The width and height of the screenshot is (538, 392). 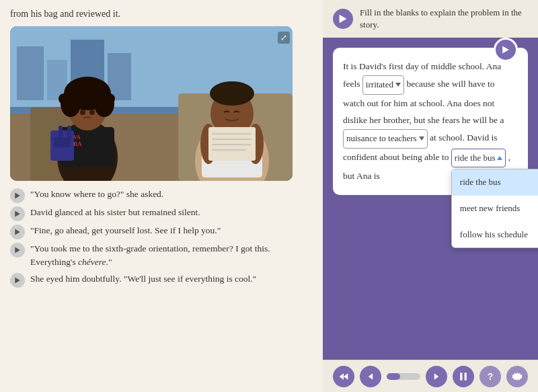 What do you see at coordinates (382, 139) in the screenshot?
I see `dropdown-nuisance-value: nuisance to teachers` at bounding box center [382, 139].